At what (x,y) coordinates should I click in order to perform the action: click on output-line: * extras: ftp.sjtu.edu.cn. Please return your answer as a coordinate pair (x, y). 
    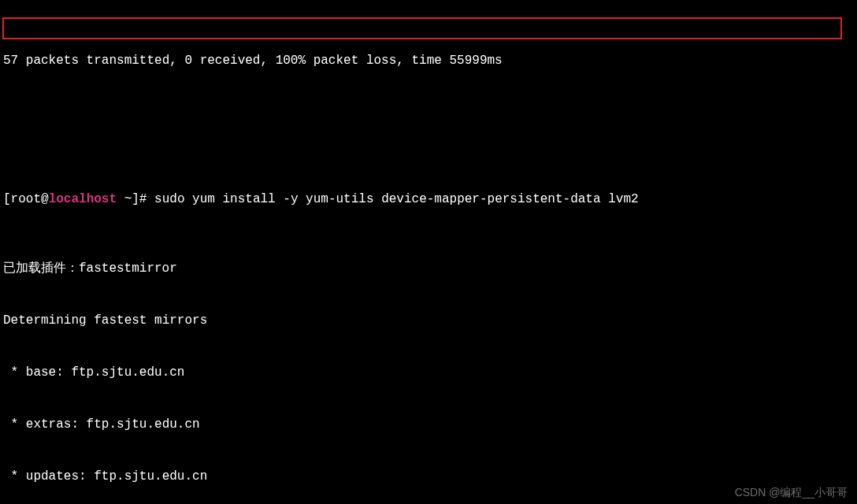
    Looking at the image, I should click on (428, 424).